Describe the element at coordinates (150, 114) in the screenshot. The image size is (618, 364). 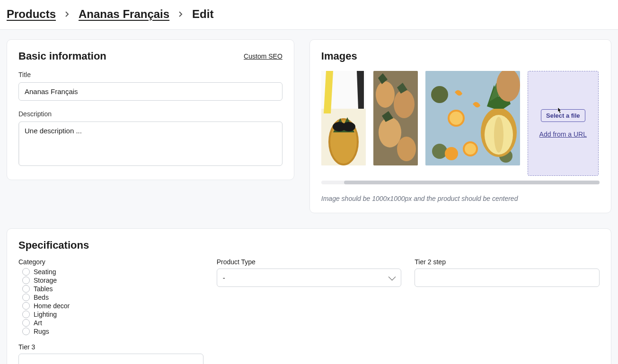
I see `description-label: Description` at that location.